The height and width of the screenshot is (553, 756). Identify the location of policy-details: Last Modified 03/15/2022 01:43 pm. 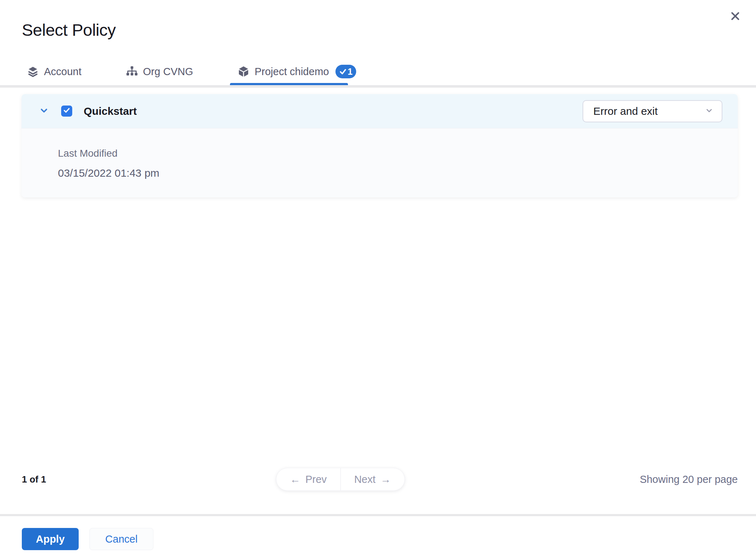
(380, 163).